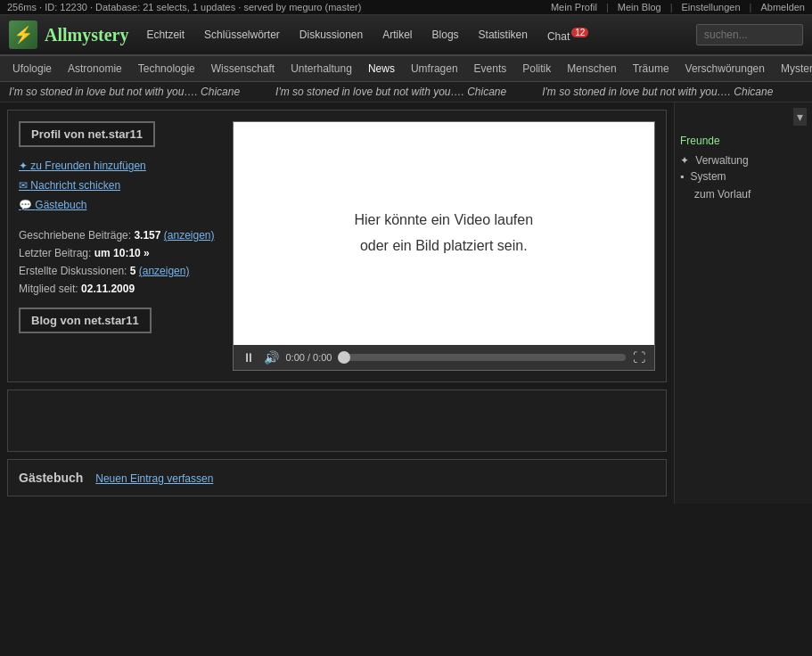  I want to click on time-display: 0:00 / 0:00, so click(309, 357).